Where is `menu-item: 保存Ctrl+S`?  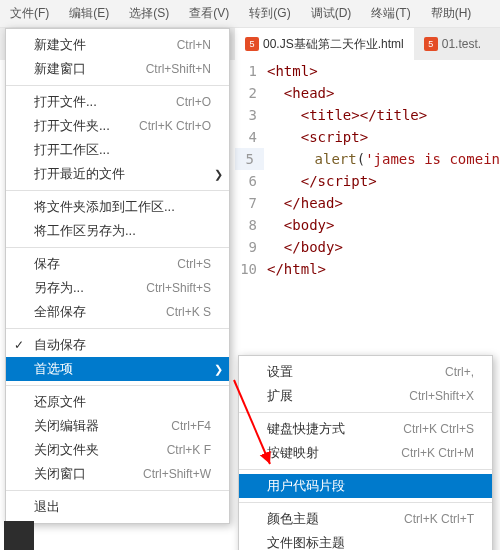 menu-item: 保存Ctrl+S is located at coordinates (118, 264).